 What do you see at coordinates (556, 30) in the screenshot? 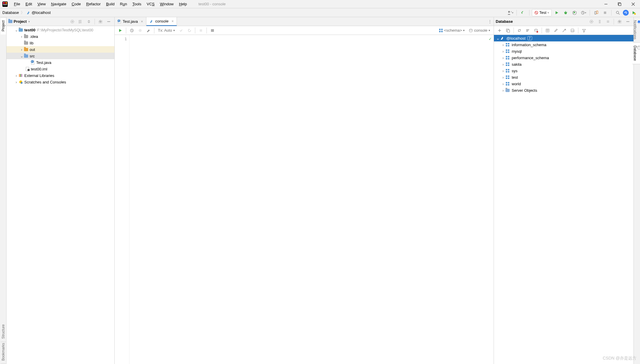
I see `edit-icon` at bounding box center [556, 30].